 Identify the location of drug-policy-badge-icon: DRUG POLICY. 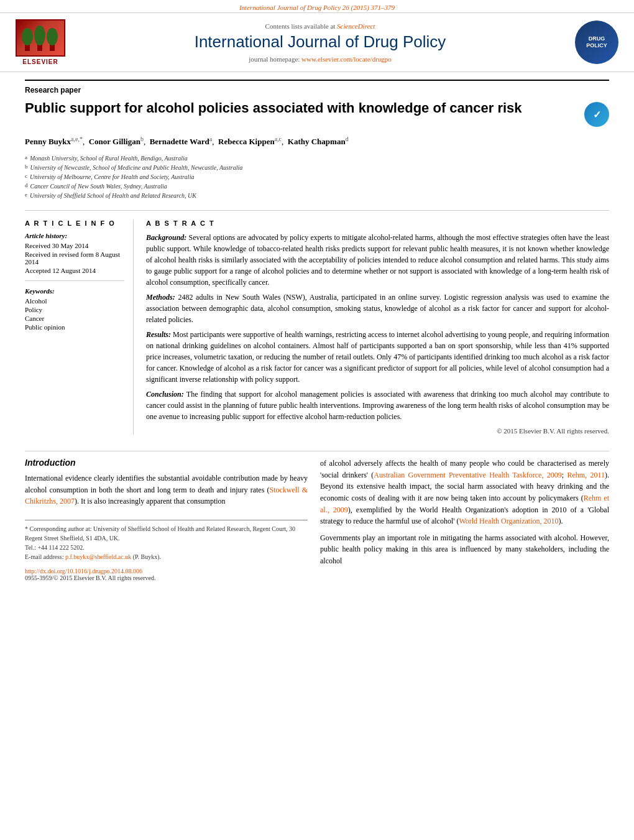
(597, 42).